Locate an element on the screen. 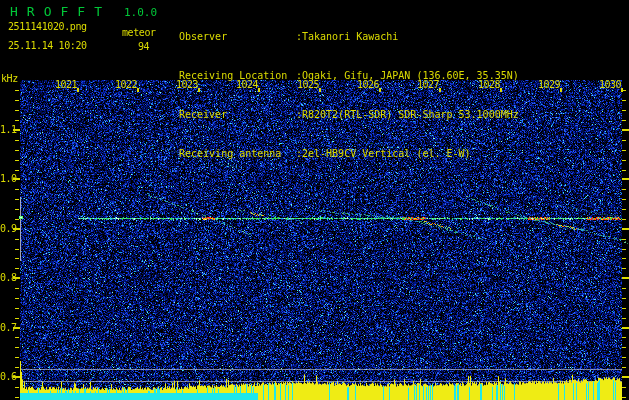 Image resolution: width=629 pixels, height=400 pixels. freq-tick-label: 1.1 is located at coordinates (7, 130).